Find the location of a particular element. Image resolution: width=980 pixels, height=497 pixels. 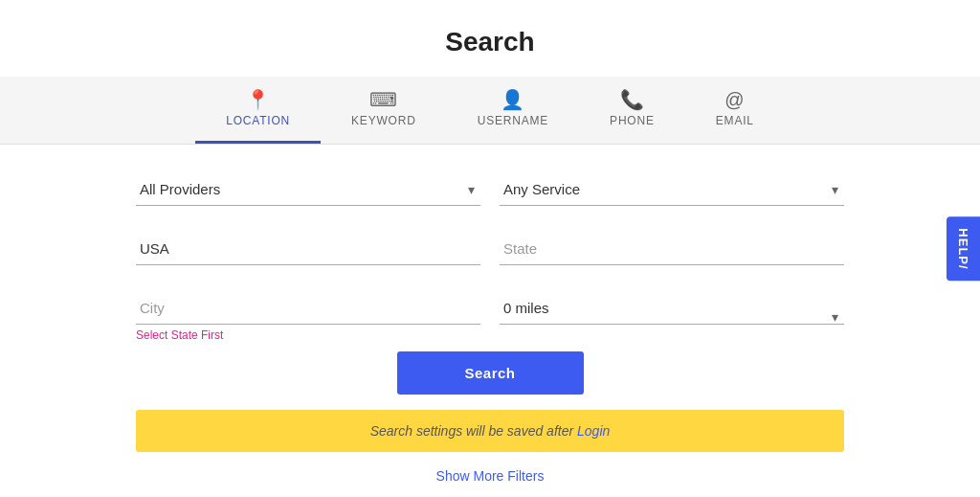

show-more-row: Show More Filters is located at coordinates (490, 476).